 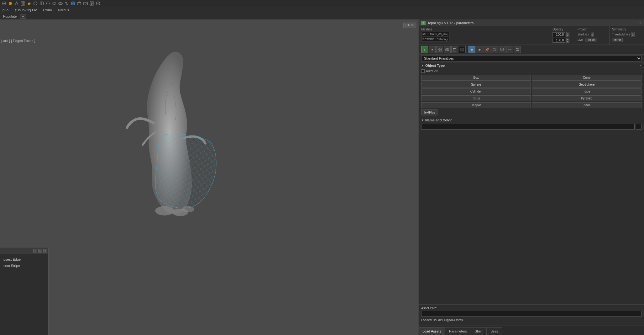 What do you see at coordinates (531, 66) in the screenshot?
I see `object-type-header: ▼ Object Type ×` at bounding box center [531, 66].